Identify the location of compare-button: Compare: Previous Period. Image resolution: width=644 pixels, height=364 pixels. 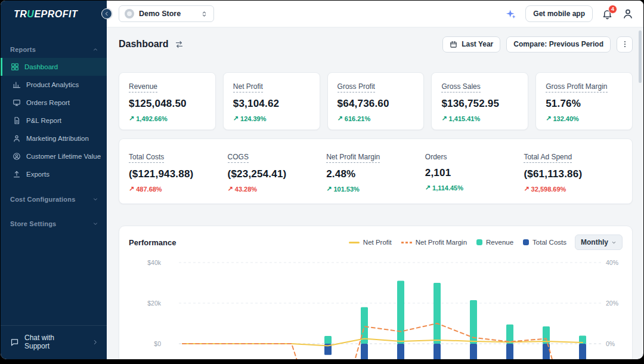
(558, 44).